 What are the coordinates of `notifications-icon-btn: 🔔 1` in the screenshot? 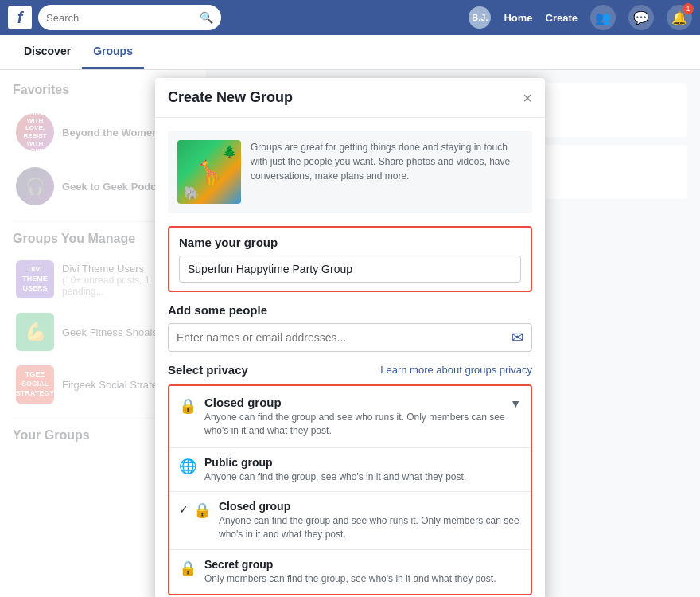 It's located at (679, 18).